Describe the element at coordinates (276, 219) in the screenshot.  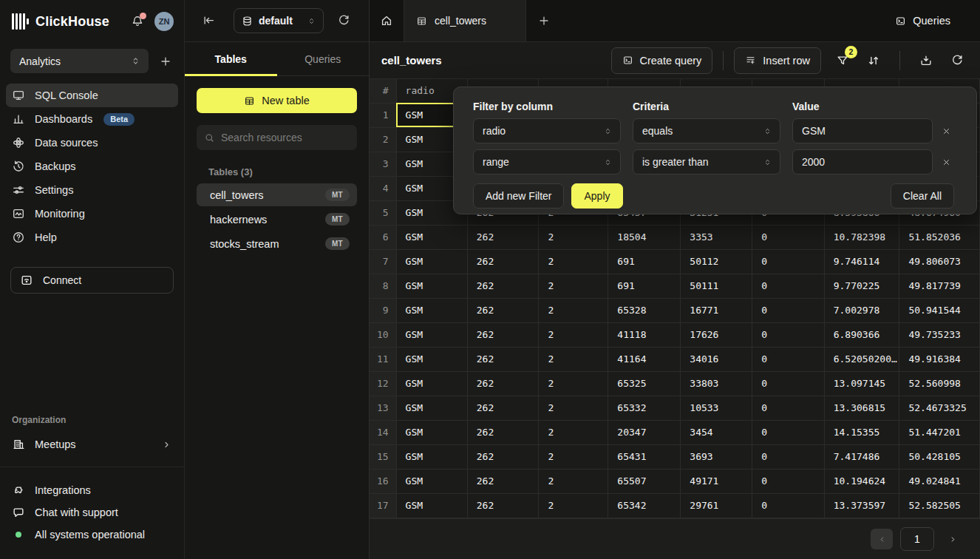
I see `table-list-item-hackernews: hackernewsMT` at that location.